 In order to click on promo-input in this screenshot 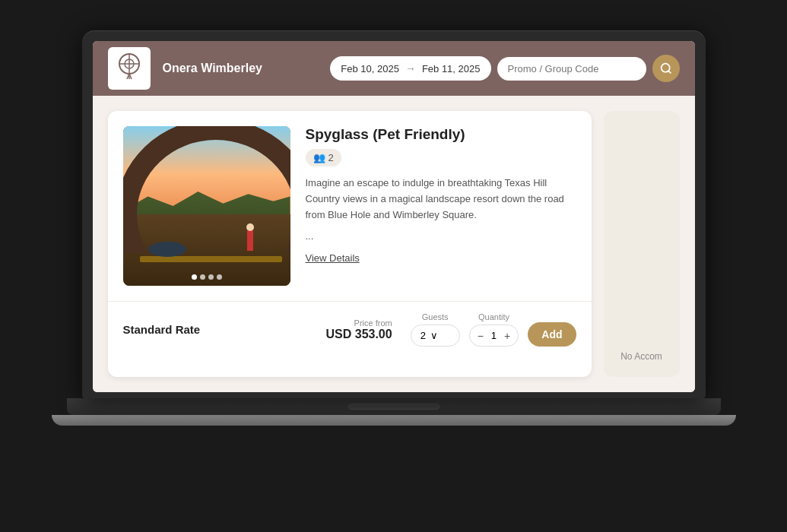, I will do `click(572, 68)`.